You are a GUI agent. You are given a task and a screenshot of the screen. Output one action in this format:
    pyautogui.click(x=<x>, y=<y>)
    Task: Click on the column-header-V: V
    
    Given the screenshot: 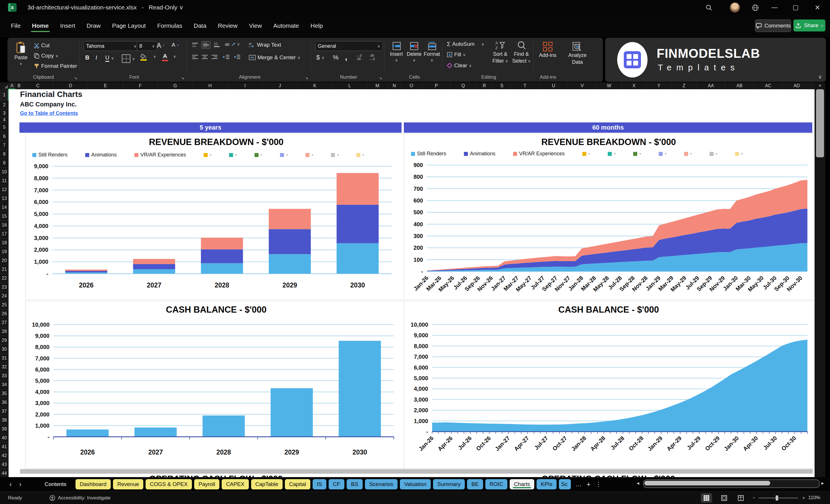 What is the action you would take?
    pyautogui.click(x=582, y=86)
    